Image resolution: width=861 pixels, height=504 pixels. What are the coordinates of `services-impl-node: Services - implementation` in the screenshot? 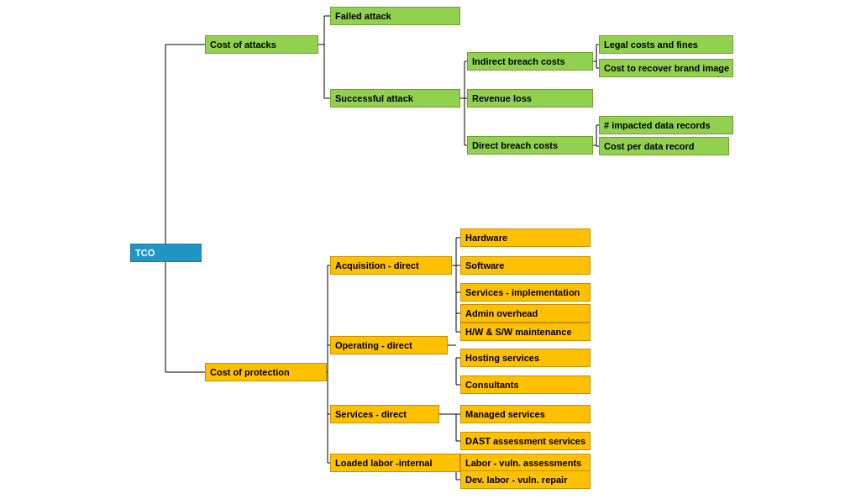 It's located at (526, 292).